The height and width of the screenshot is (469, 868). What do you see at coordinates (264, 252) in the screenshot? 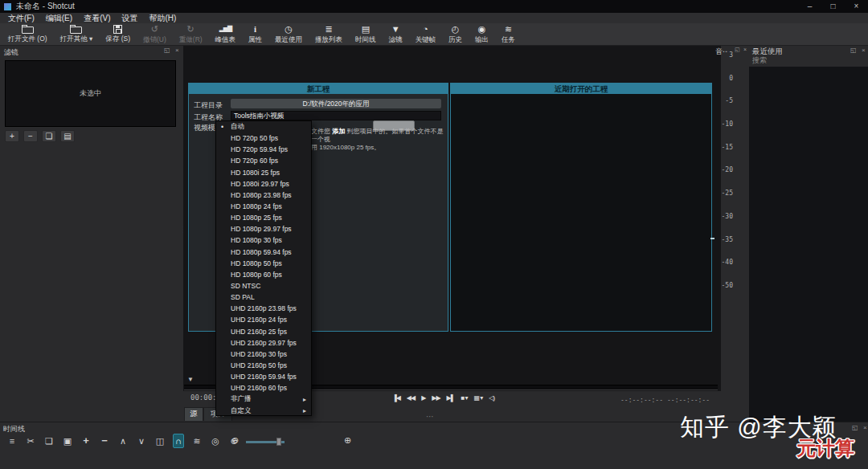
I see `video-mode-option: • HD 1080p 59.94 fps ▸` at bounding box center [264, 252].